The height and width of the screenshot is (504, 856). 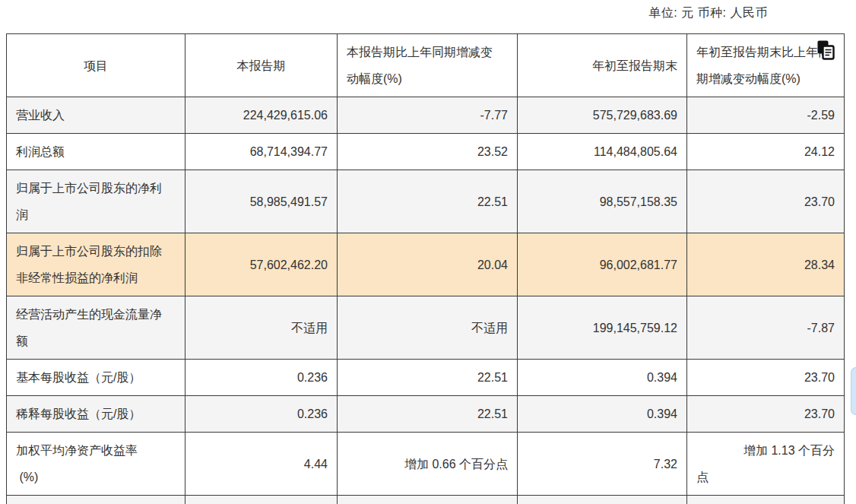 I want to click on value-cell: 114,484,805.64, so click(x=602, y=152).